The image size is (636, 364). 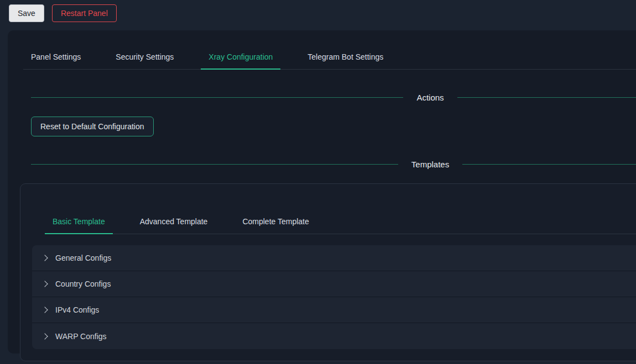 I want to click on tab-advanced-template: Advanced Template, so click(x=174, y=222).